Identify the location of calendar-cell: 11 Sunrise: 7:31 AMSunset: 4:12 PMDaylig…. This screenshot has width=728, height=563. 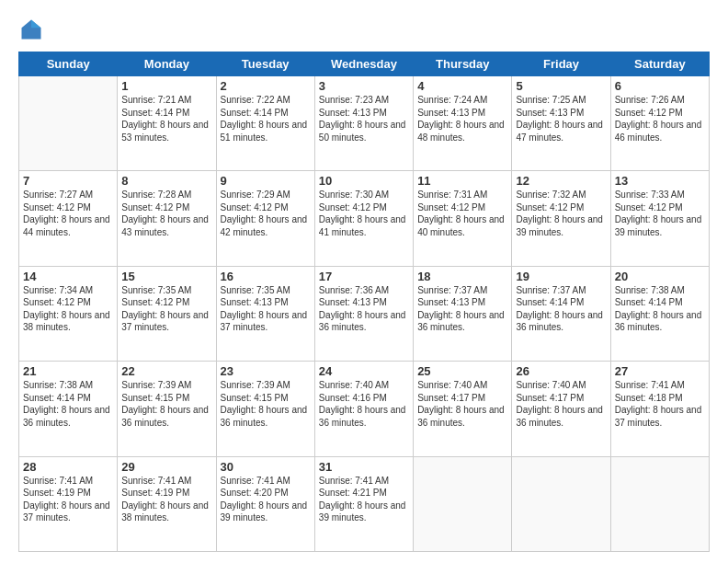
(463, 219).